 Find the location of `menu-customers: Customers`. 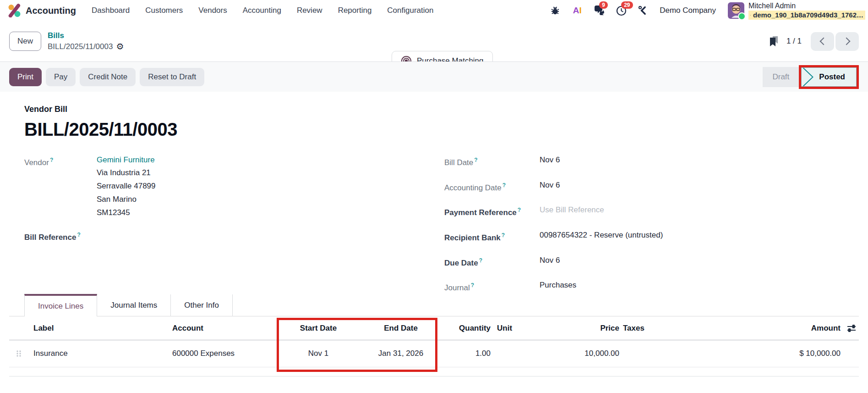

menu-customers: Customers is located at coordinates (164, 11).